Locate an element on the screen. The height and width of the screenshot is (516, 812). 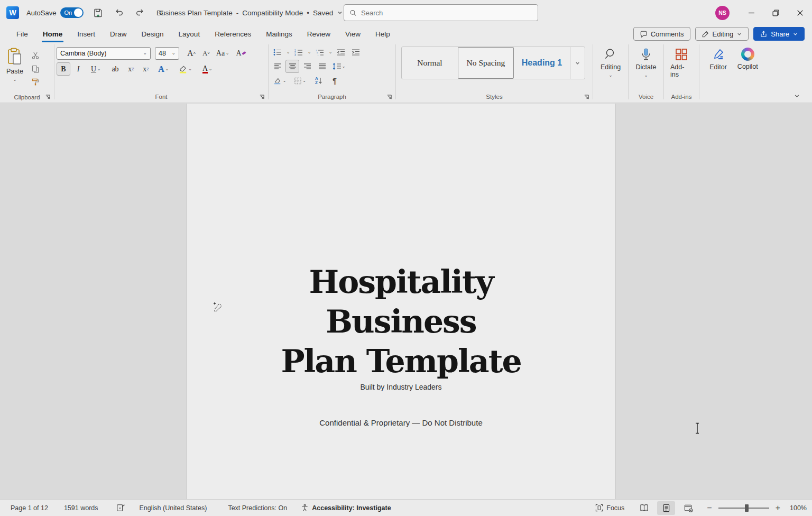
web-layout-button is located at coordinates (688, 508).